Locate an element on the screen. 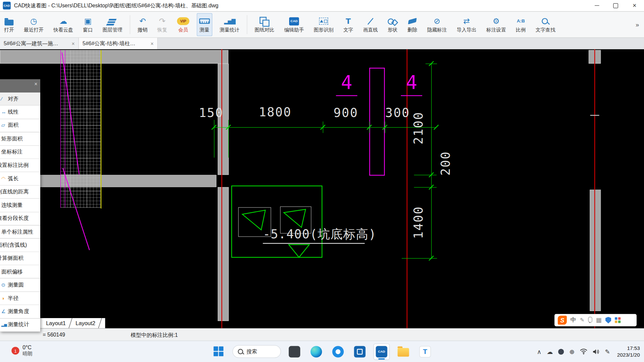 The image size is (644, 362). import-export-label: 导入导出 is located at coordinates (467, 30).